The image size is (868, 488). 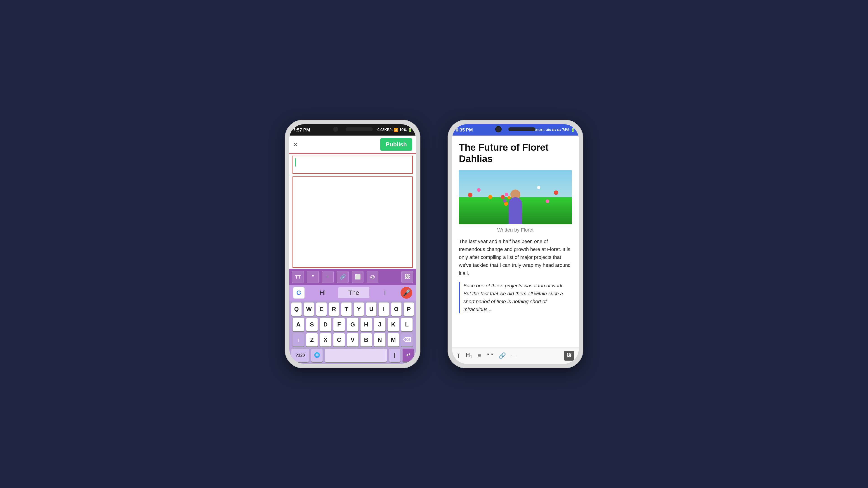 What do you see at coordinates (297, 309) in the screenshot?
I see `key-q: Q` at bounding box center [297, 309].